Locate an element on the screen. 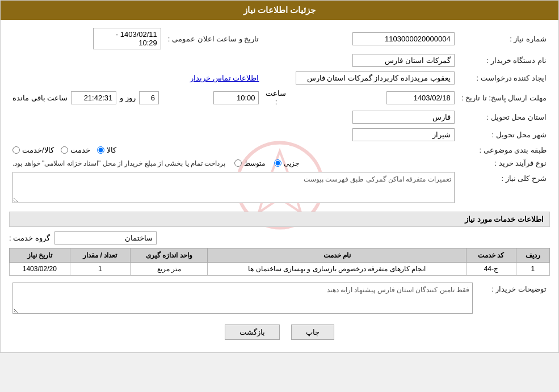 The height and width of the screenshot is (392, 559). radio-khadamat-label: خدمت is located at coordinates (81, 150).